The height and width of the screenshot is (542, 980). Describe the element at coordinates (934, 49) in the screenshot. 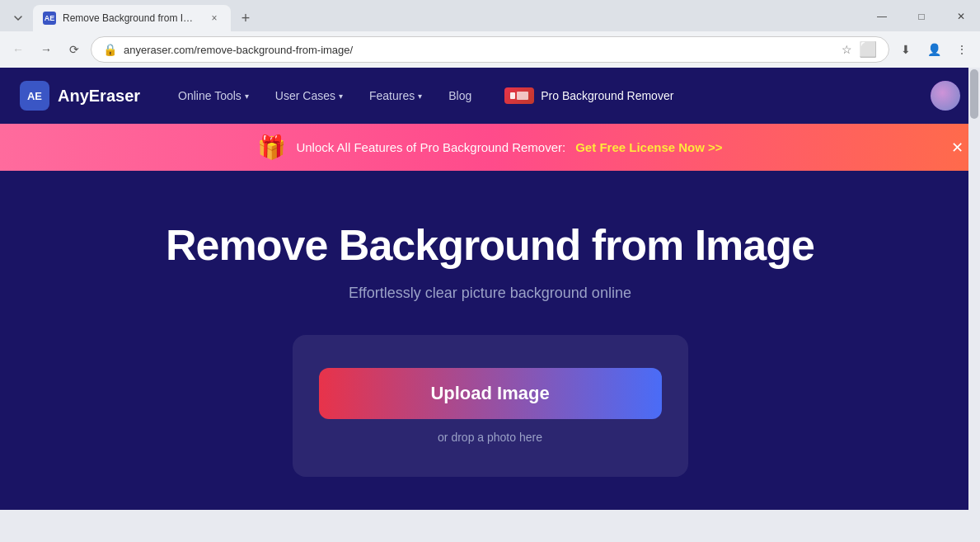

I see `profile-button: 👤` at that location.